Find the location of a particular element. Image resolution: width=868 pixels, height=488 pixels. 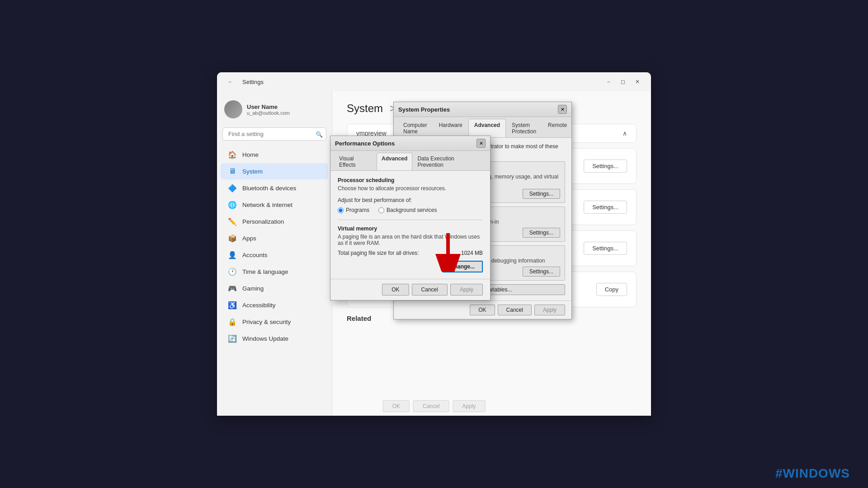

sys-user-settings-btn: Settings... is located at coordinates (542, 233).